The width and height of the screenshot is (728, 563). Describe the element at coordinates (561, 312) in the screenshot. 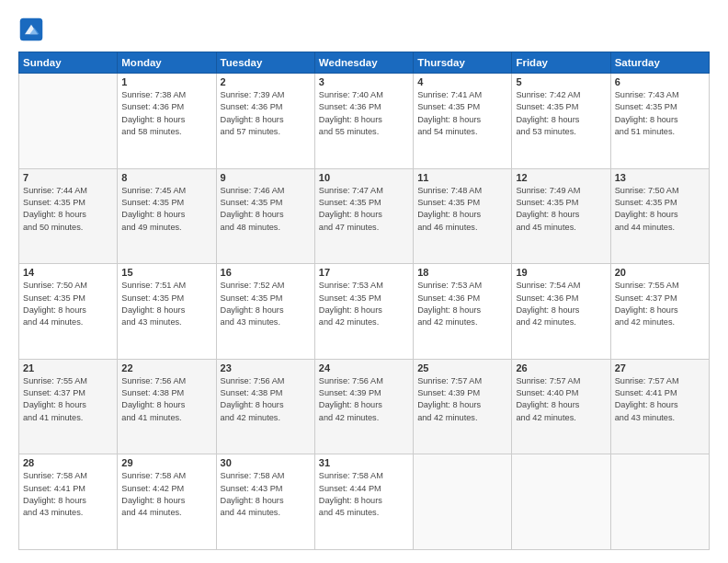

I see `calendar-cell: 19Sunrise: 7:54 AMSunset: 4:36 PMDayligh…` at that location.